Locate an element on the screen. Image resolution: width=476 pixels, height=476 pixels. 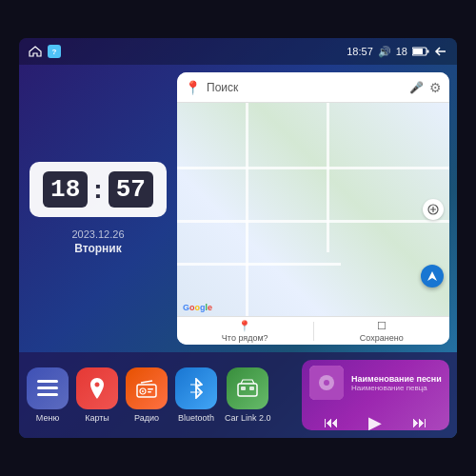
clock-widget: 18 : 57 is located at coordinates (98, 189).